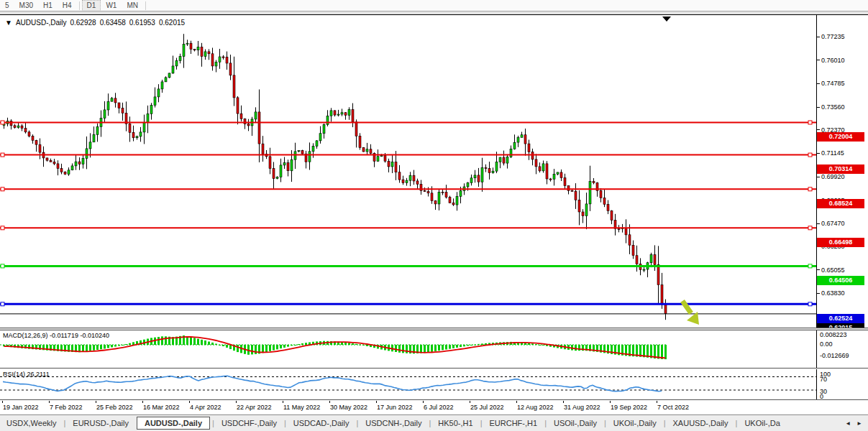  I want to click on tab-eurusd-daily: EURUSD-,Daily, so click(101, 423).